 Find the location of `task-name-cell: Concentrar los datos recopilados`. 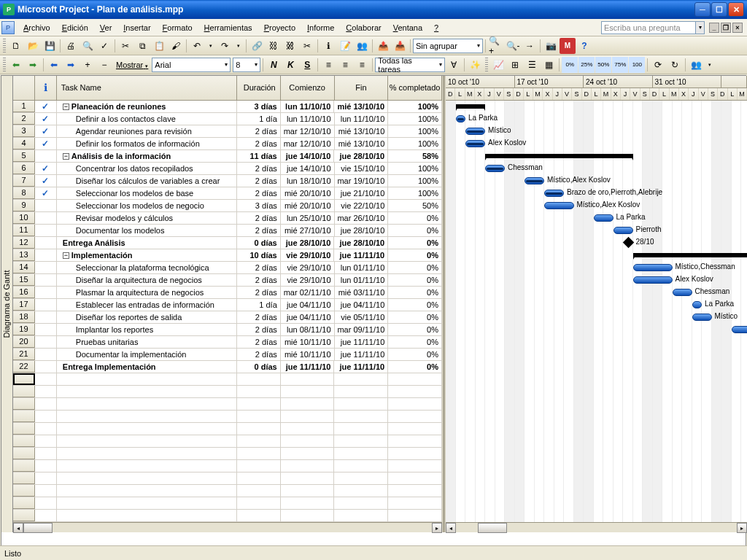

task-name-cell: Concentrar los datos recopilados is located at coordinates (147, 168).